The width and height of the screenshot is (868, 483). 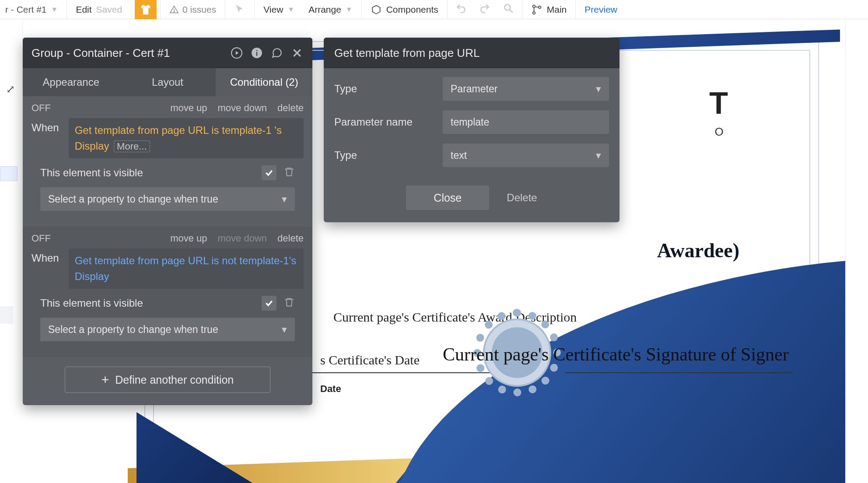 I want to click on condition-expression: Get template from page URL is not templa…, so click(x=186, y=269).